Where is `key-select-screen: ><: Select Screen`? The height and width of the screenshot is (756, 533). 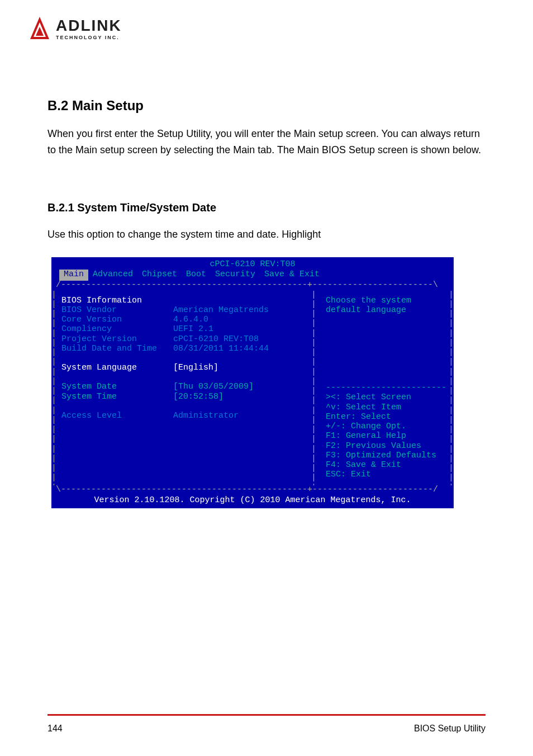 key-select-screen: ><: Select Screen is located at coordinates (386, 397).